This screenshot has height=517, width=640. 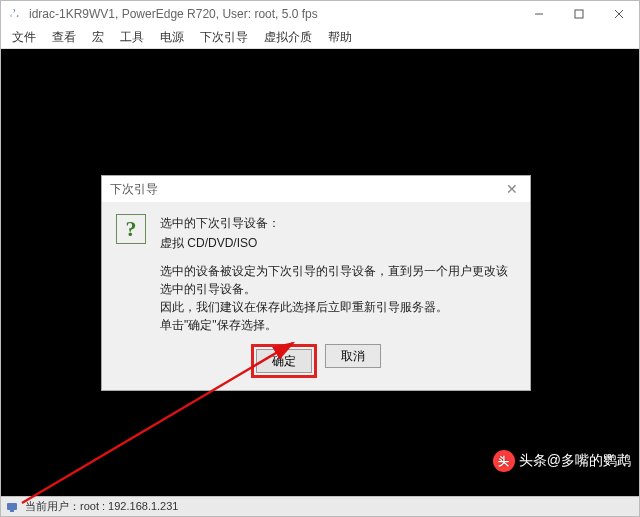 I want to click on menu-view: 查看, so click(x=64, y=38).